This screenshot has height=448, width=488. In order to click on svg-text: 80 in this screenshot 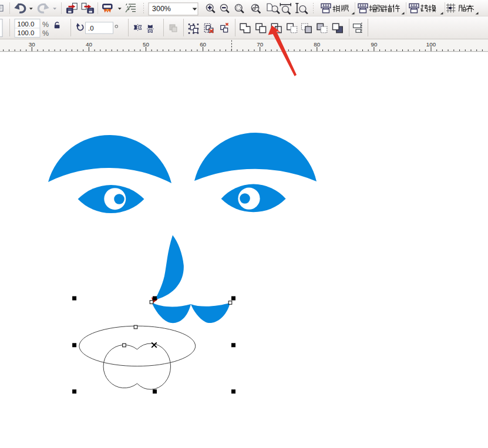, I will do `click(317, 45)`.